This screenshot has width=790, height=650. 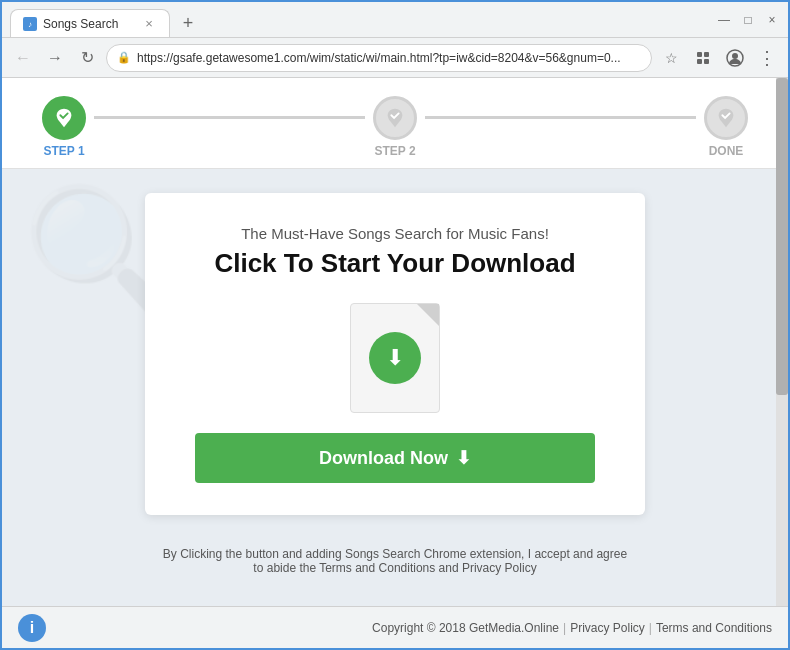 I want to click on step-1-label: STEP 1, so click(x=64, y=151).